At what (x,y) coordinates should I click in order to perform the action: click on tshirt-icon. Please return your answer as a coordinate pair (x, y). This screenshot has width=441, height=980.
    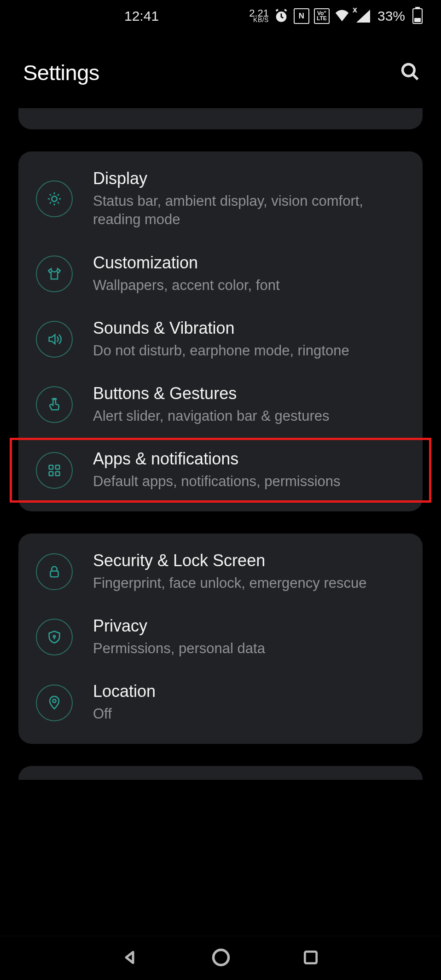
    Looking at the image, I should click on (54, 274).